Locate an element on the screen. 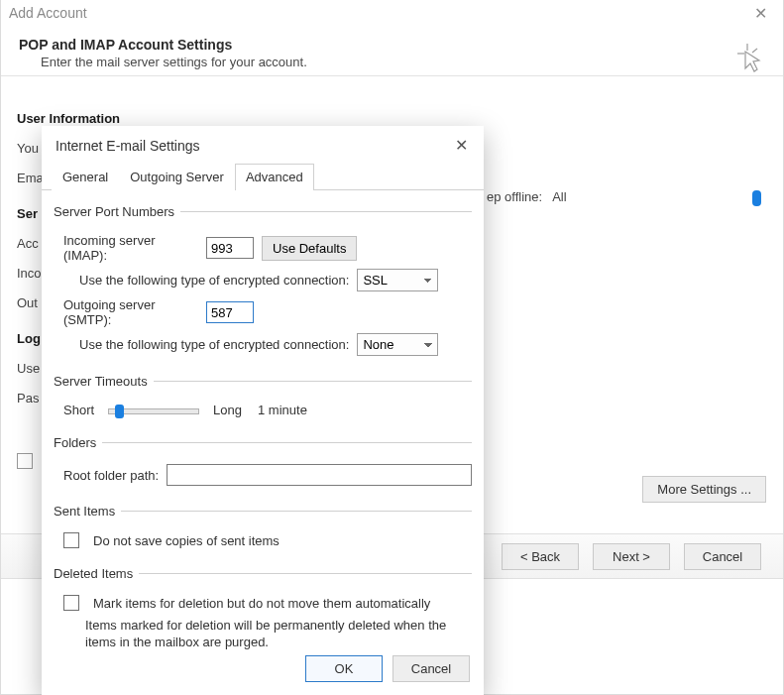  root-folder-label: Root folder path: is located at coordinates (111, 476).